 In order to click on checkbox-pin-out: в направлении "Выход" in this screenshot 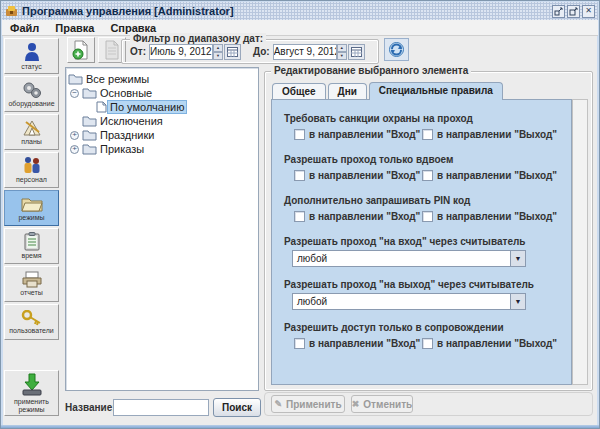, I will do `click(490, 216)`.